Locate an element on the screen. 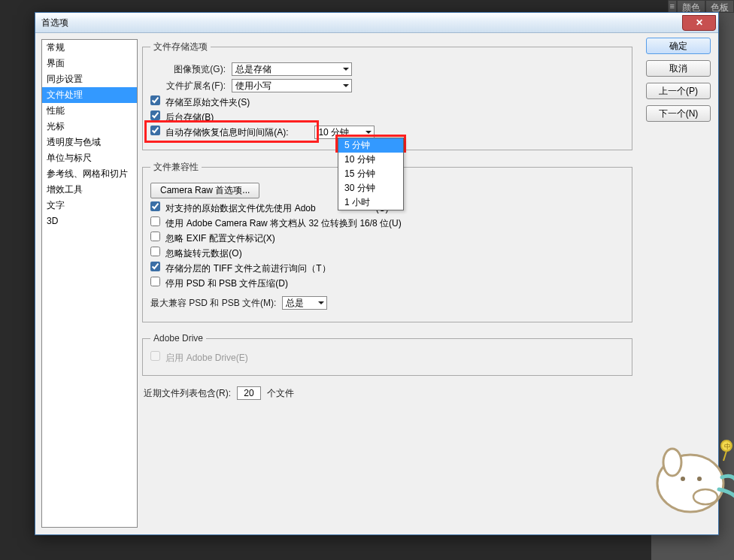  sidebar-item-cursors: 光标 is located at coordinates (89, 126).